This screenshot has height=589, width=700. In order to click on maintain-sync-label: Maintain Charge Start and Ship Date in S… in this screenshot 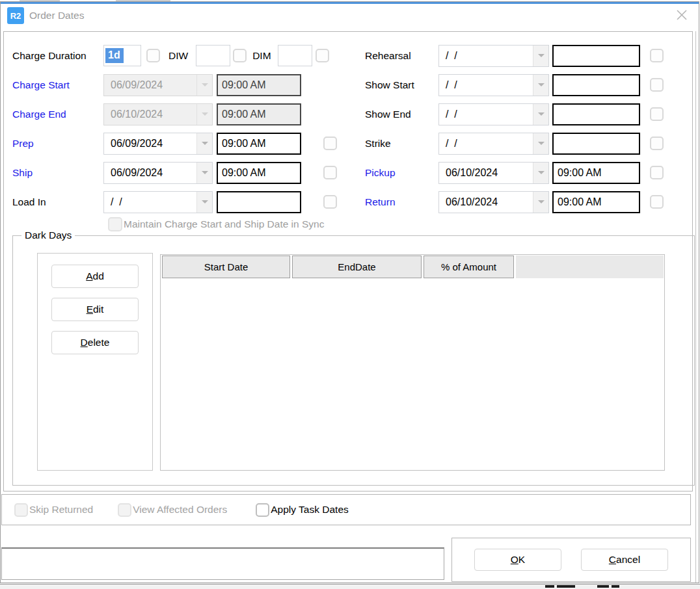, I will do `click(224, 224)`.